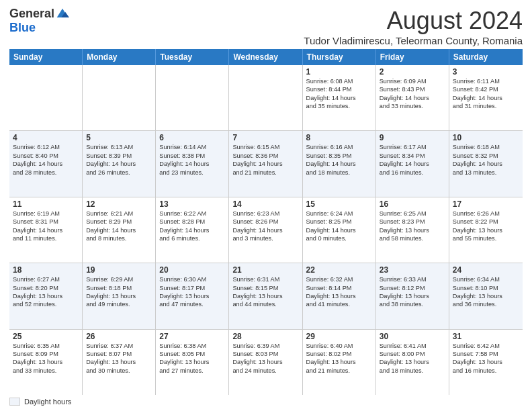  I want to click on day-info: Sunrise: 6:23 AM Sunset: 8:26 PM Dayligh…, so click(265, 226).